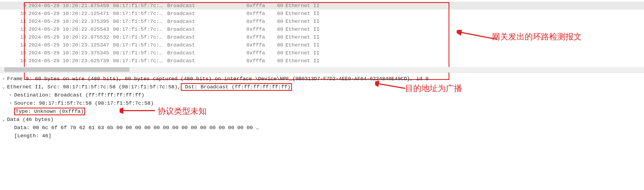  What do you see at coordinates (322, 111) in the screenshot?
I see `tree-type: Type: Unknown (0xfffa)` at bounding box center [322, 111].